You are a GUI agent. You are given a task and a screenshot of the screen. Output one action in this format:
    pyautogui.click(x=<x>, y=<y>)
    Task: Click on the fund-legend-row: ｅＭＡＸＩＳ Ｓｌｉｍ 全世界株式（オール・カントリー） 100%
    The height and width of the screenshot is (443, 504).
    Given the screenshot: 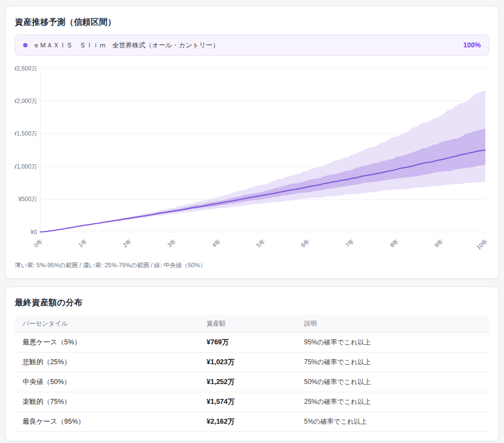 What is the action you would take?
    pyautogui.click(x=252, y=45)
    